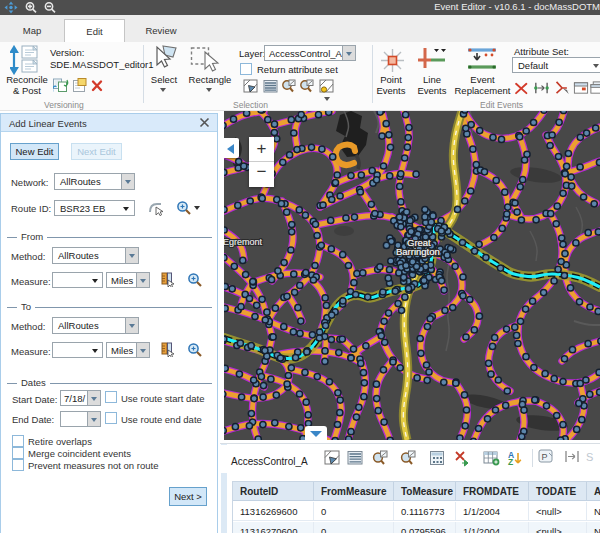 This screenshot has height=533, width=600. Describe the element at coordinates (590, 457) in the screenshot. I see `svg-text: S` at that location.